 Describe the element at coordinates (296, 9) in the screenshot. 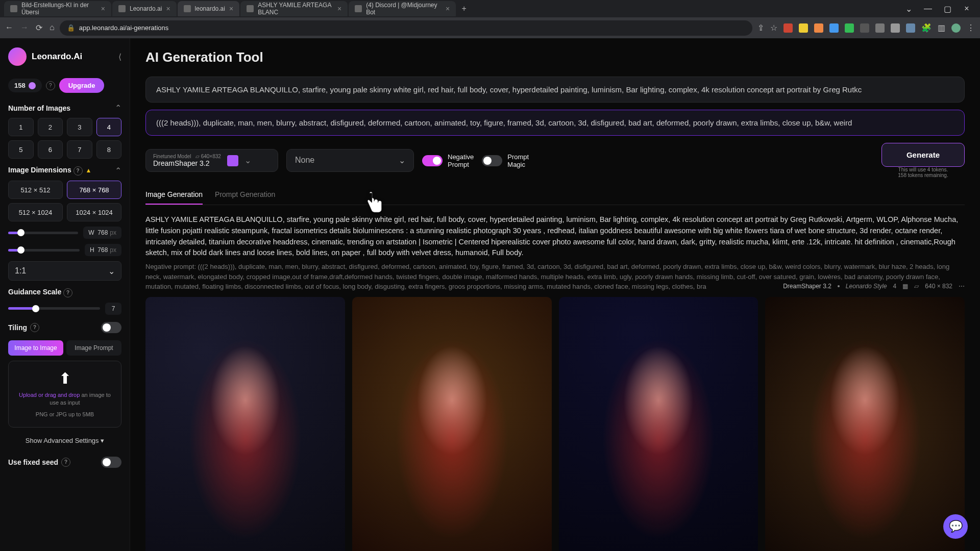

I see `tab-title: ASHLY YAMILE ARTEAGA BLANC` at that location.